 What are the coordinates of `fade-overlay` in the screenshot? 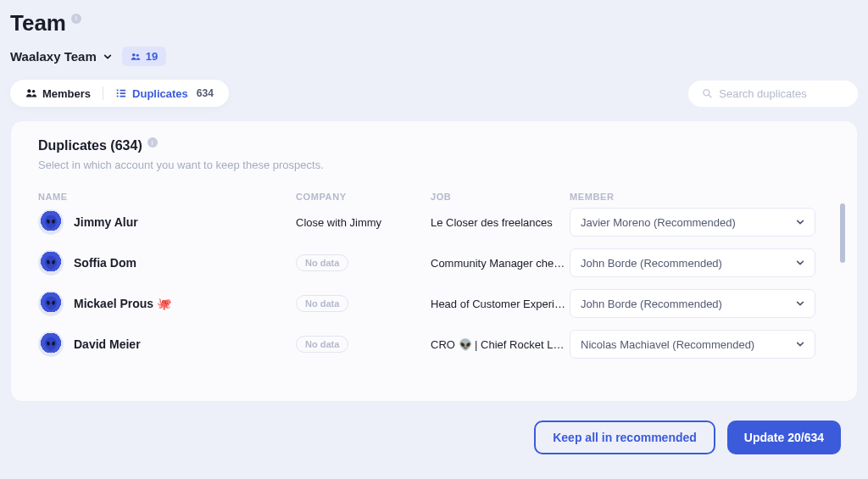 It's located at (434, 384).